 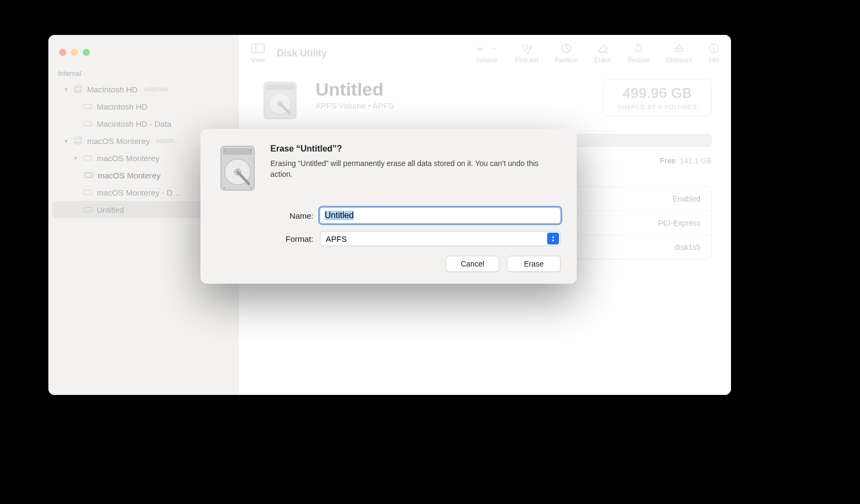 What do you see at coordinates (410, 169) in the screenshot?
I see `dialog-description: Erasing “Untitled” will permanently eras…` at bounding box center [410, 169].